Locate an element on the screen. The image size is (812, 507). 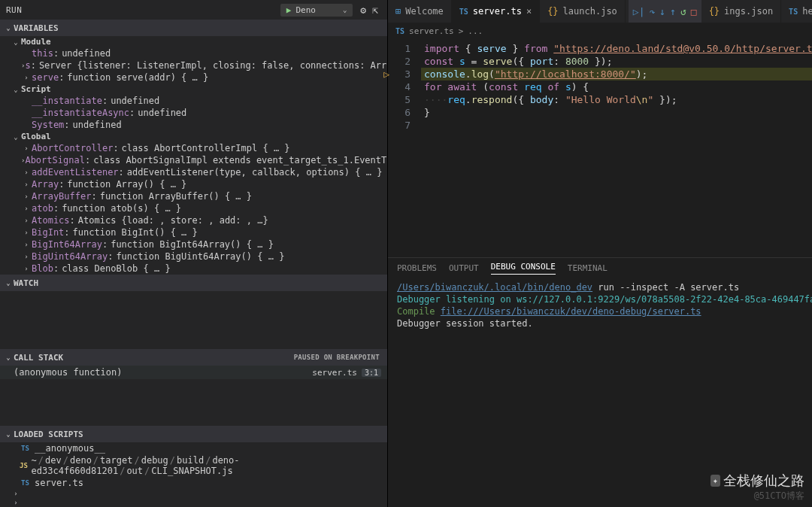
variable-value: function ArrayBuffer() { … } is located at coordinates (176, 196).